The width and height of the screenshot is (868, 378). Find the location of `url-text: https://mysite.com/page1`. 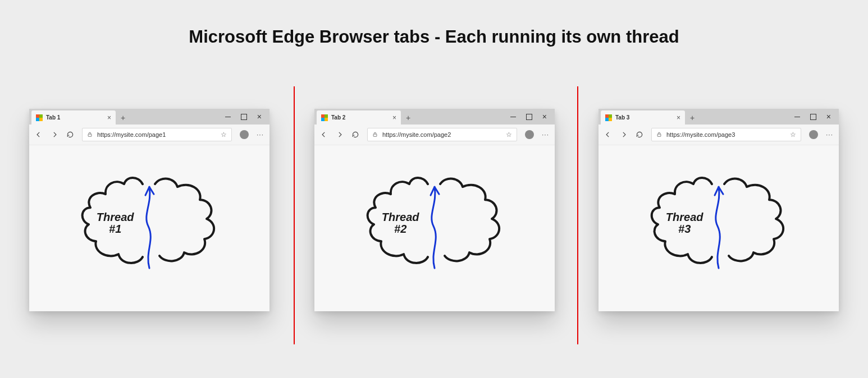

url-text: https://mysite.com/page1 is located at coordinates (157, 135).